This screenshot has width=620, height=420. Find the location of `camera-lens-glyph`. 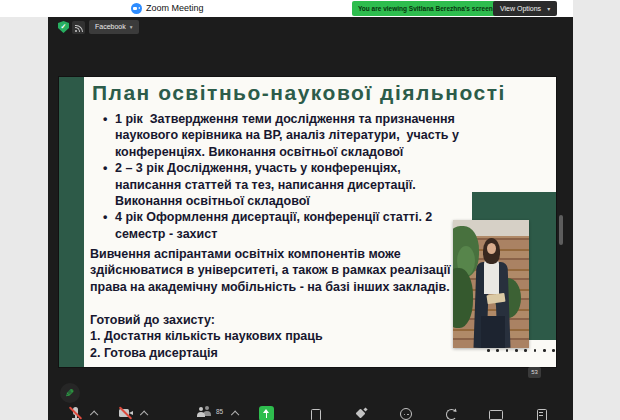

camera-lens-glyph is located at coordinates (139, 8).